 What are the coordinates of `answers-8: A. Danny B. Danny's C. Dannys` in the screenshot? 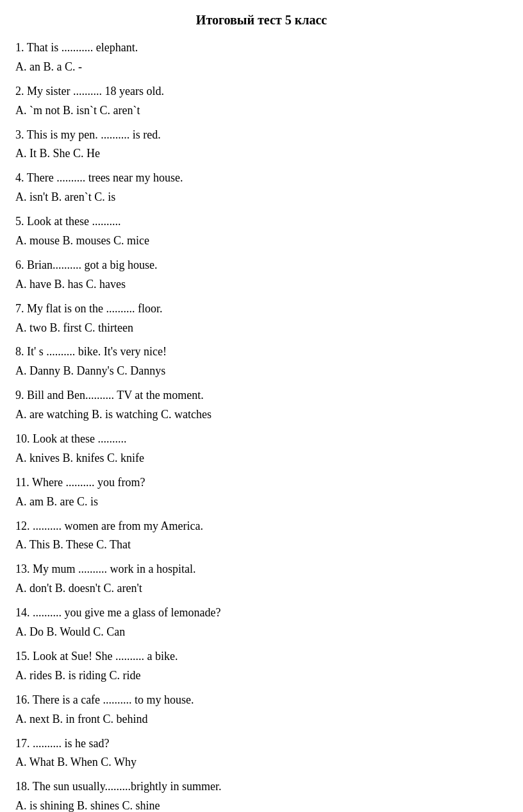 It's located at (262, 371).